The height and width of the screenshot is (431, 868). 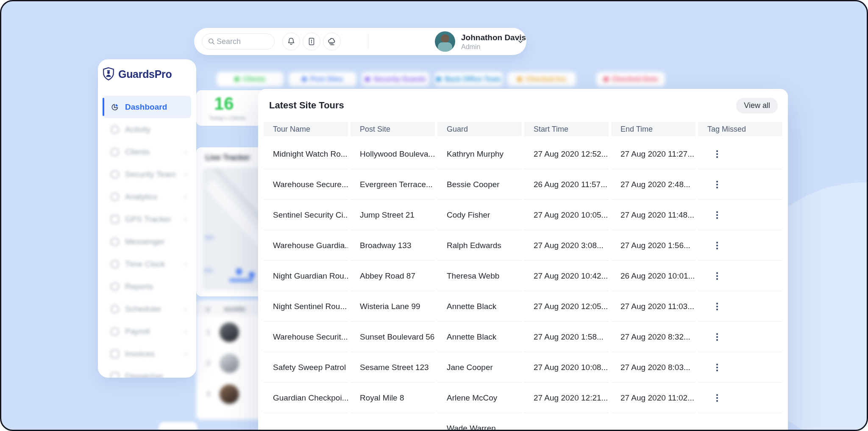 What do you see at coordinates (306, 337) in the screenshot?
I see `cell-tour-name: Warehouse Securit...` at bounding box center [306, 337].